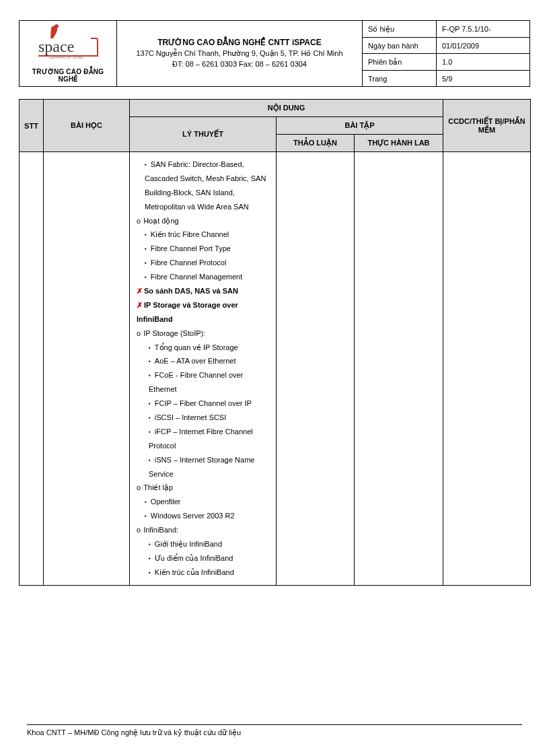 Image resolution: width=549 pixels, height=756 pixels. I want to click on content-line: FCIP – Fiber Channel over IP, so click(205, 404).